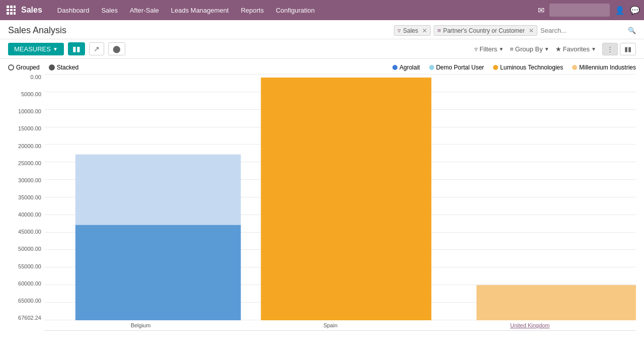  What do you see at coordinates (200, 10) in the screenshot?
I see `nav-leads-management: Leads Management` at bounding box center [200, 10].